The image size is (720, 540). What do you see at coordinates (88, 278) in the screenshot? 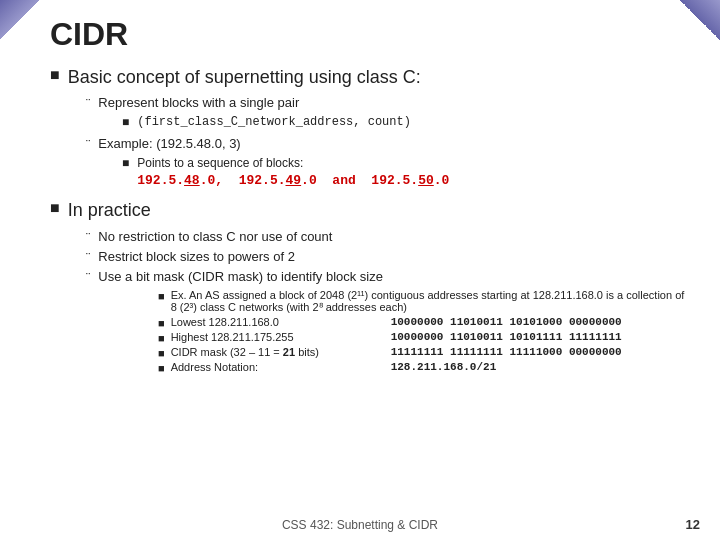
I see `section2-sub3-marker: ¨` at bounding box center [88, 278].